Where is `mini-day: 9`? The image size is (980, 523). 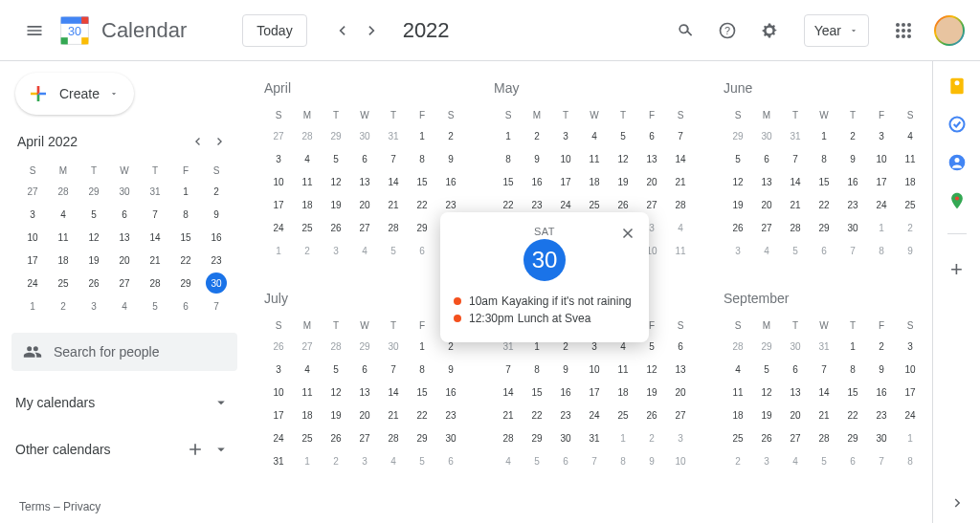
mini-day: 9 is located at coordinates (216, 214).